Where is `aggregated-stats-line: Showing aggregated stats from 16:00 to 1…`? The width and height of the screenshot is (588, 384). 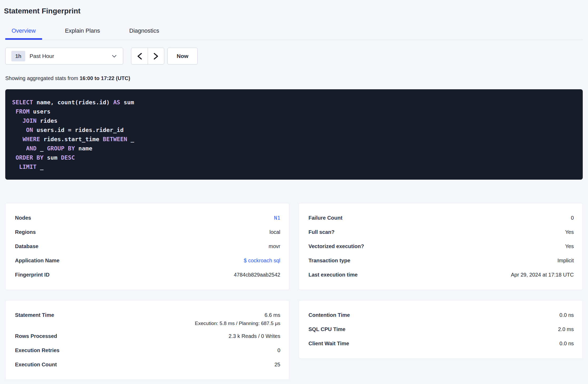
aggregated-stats-line: Showing aggregated stats from 16:00 to 1… is located at coordinates (294, 78).